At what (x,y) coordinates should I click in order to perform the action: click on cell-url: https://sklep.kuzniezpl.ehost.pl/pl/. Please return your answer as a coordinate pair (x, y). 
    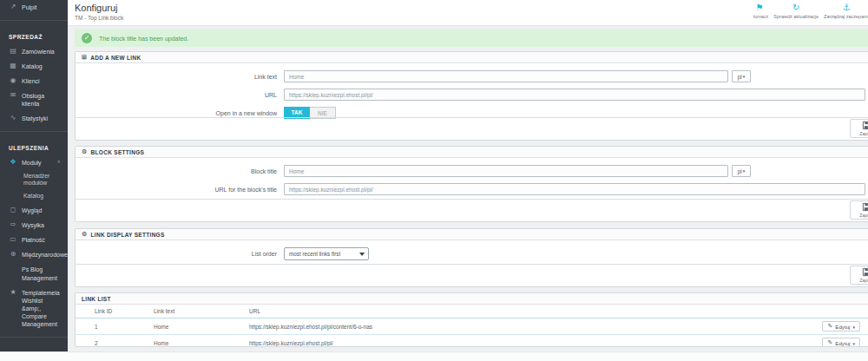
    Looking at the image, I should click on (525, 342).